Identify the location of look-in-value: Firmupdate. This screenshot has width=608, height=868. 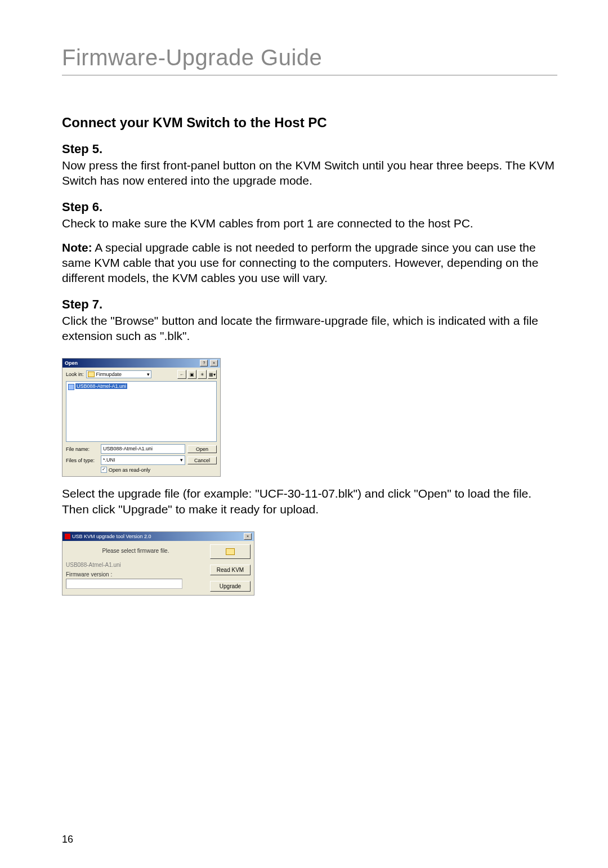
(109, 374).